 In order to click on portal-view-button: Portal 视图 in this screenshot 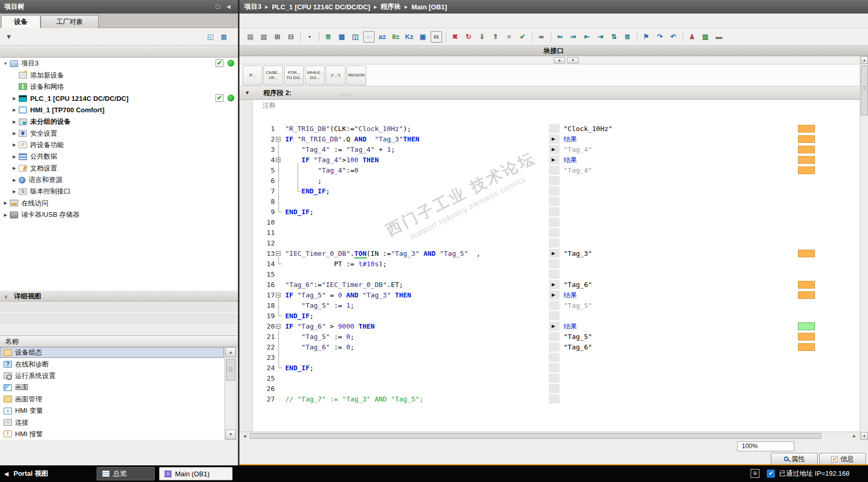, I will do `click(31, 474)`.